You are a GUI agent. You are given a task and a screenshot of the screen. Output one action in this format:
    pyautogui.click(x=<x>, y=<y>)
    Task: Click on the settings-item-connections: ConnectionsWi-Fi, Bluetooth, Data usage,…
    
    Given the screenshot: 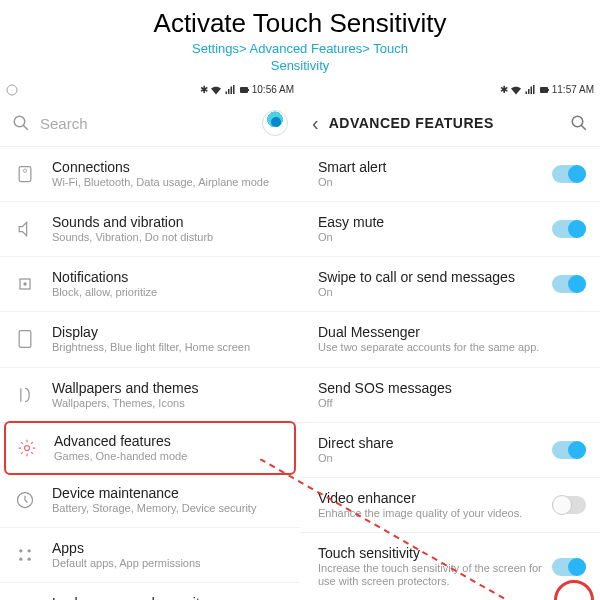 What is the action you would take?
    pyautogui.click(x=150, y=174)
    